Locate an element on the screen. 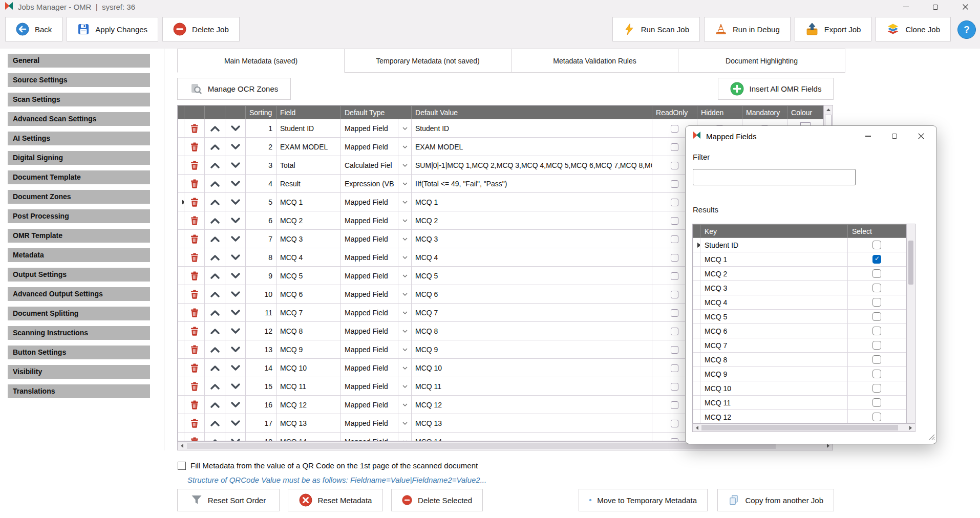 The height and width of the screenshot is (518, 980). sidebar-item-digital-signing: Digital Signing is located at coordinates (79, 158).